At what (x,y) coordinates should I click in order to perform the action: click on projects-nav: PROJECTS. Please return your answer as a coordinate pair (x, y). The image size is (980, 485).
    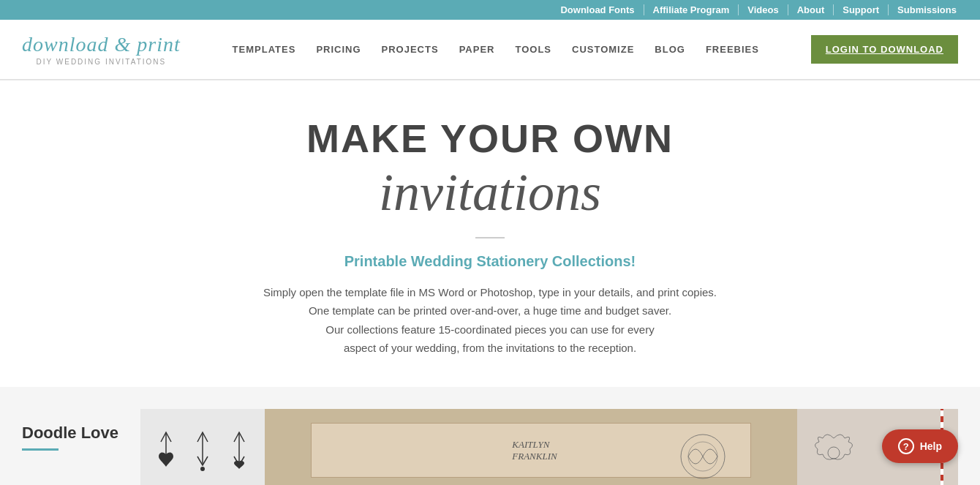
    Looking at the image, I should click on (410, 50).